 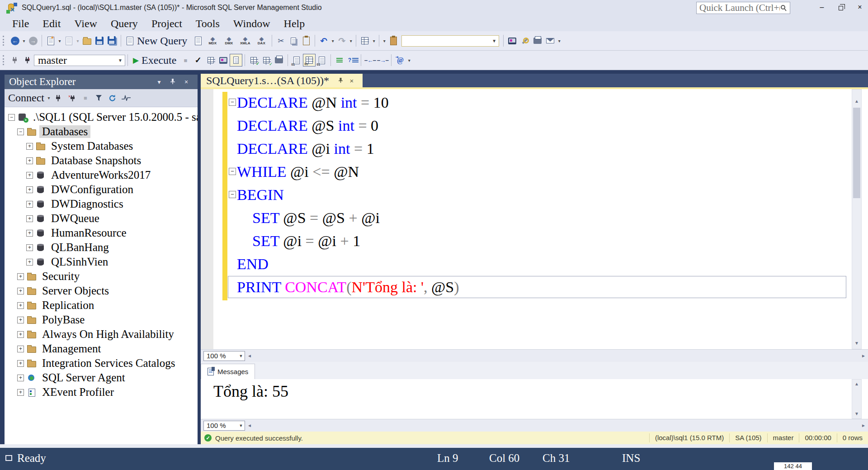 I want to click on fold-collapse-icon: −, so click(x=232, y=102).